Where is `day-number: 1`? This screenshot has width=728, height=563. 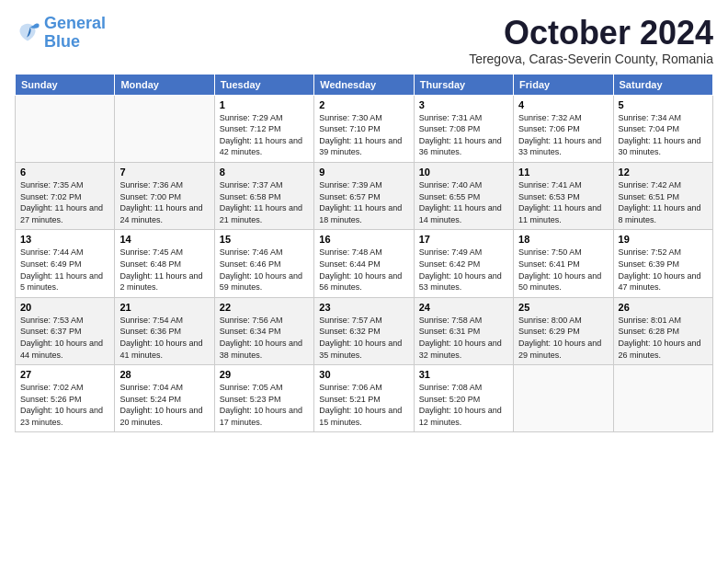
day-number: 1 is located at coordinates (265, 105).